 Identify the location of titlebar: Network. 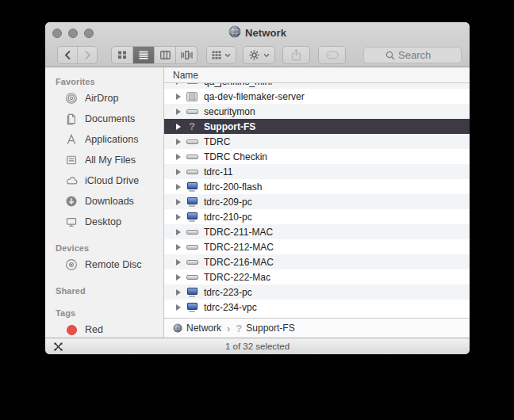
(257, 33).